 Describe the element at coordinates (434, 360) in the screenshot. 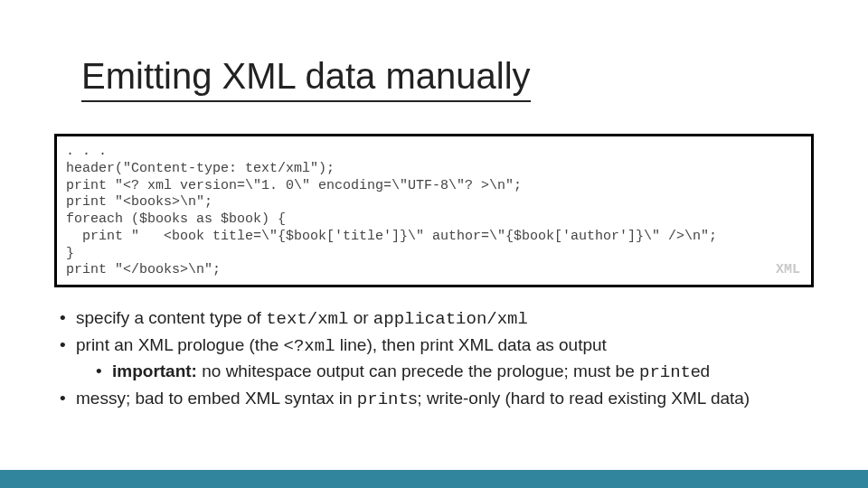

I see `bullet-item: print an XML prologue (the <?xml line), …` at that location.